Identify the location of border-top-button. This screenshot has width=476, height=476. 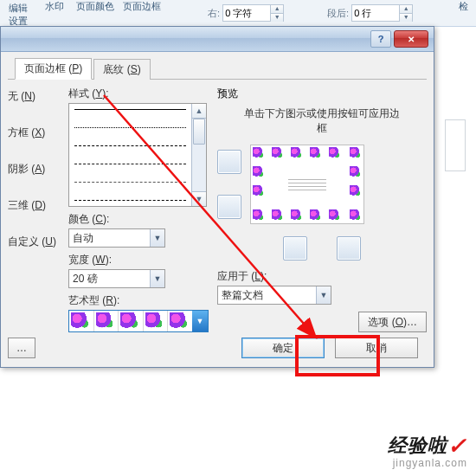
(229, 162).